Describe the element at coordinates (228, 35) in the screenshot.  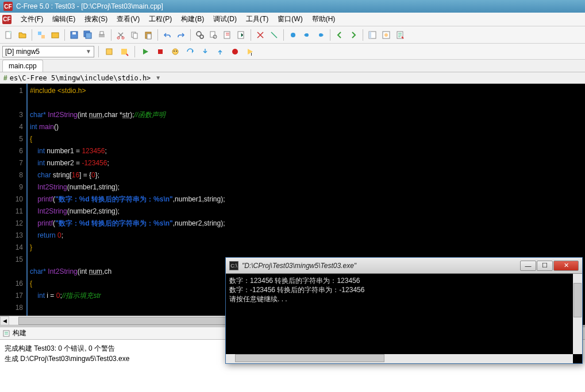
I see `replace-button` at that location.